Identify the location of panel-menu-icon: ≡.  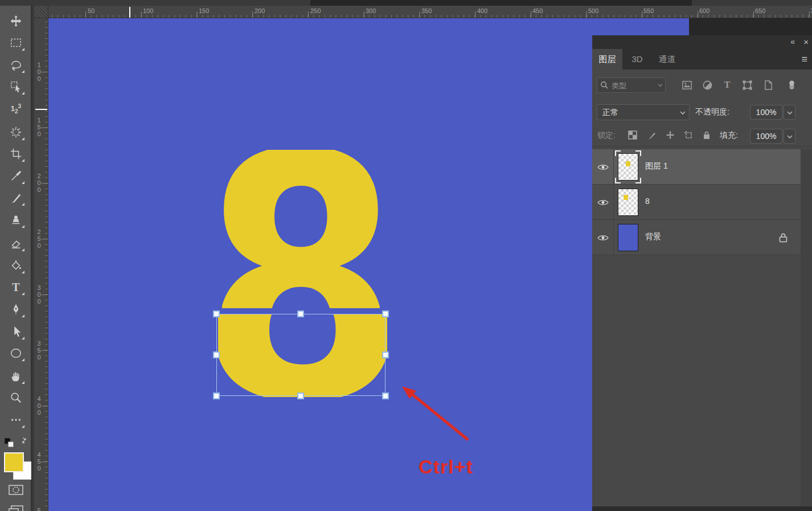
(804, 59).